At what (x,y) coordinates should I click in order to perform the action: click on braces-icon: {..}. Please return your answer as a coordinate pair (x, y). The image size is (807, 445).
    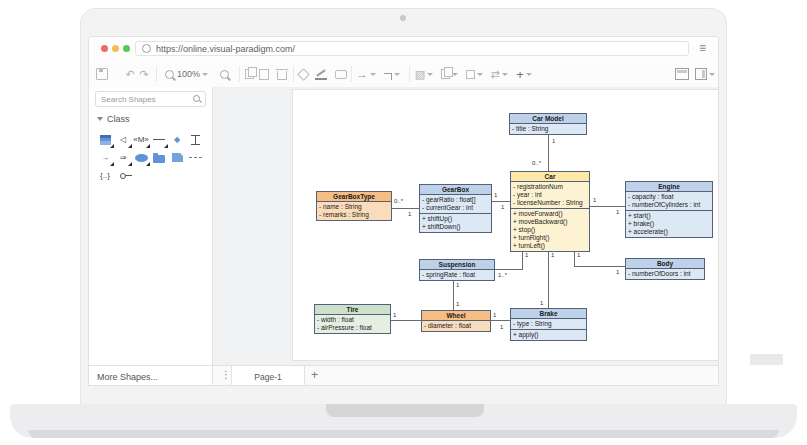
    Looking at the image, I should click on (105, 176).